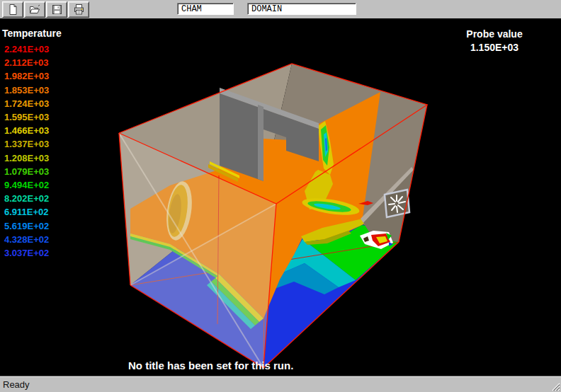 Image resolution: width=561 pixels, height=392 pixels. I want to click on print-icon, so click(79, 10).